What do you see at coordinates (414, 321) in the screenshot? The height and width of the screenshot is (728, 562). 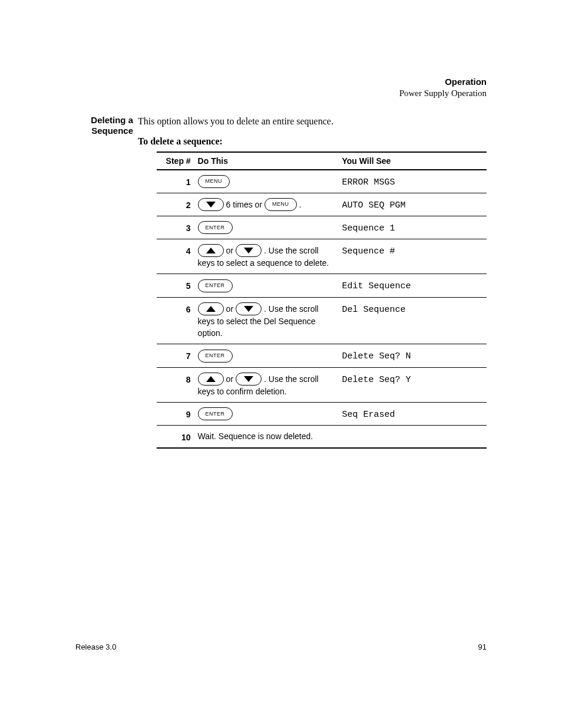 I see `step-see: Del Sequence` at bounding box center [414, 321].